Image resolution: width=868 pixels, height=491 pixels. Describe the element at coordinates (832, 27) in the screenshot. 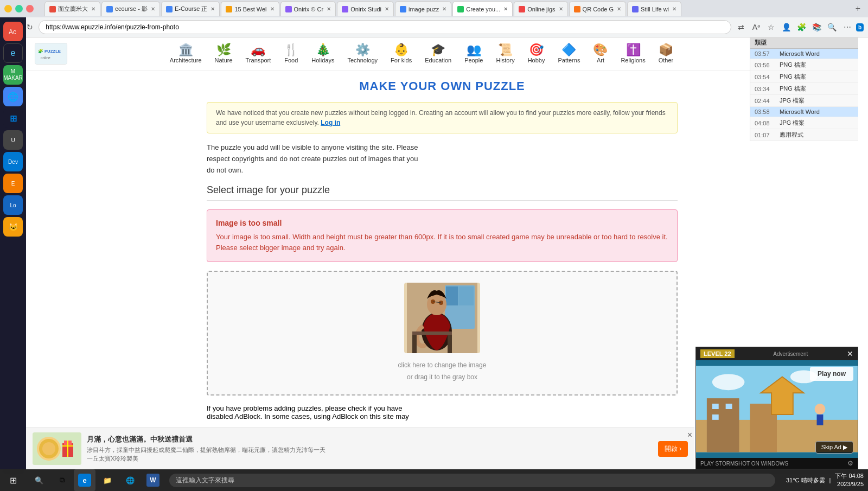

I see `search-icon: 🔍` at that location.